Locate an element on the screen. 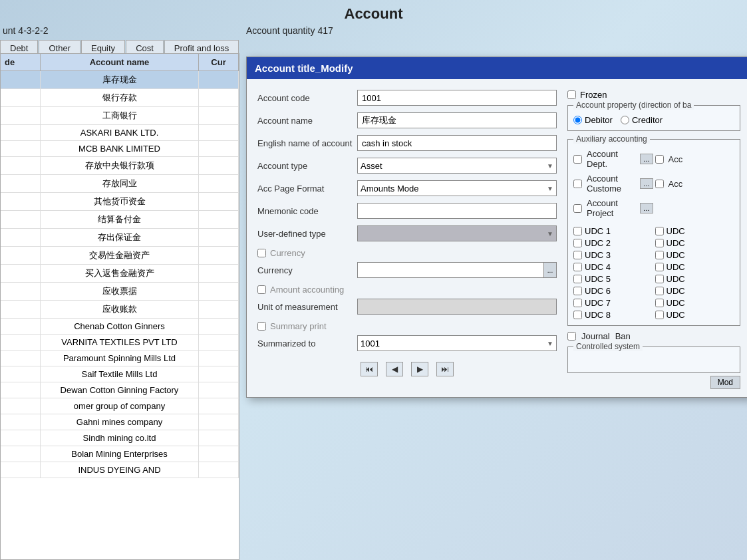  table-row: INDUS DYEING AND is located at coordinates (120, 470).